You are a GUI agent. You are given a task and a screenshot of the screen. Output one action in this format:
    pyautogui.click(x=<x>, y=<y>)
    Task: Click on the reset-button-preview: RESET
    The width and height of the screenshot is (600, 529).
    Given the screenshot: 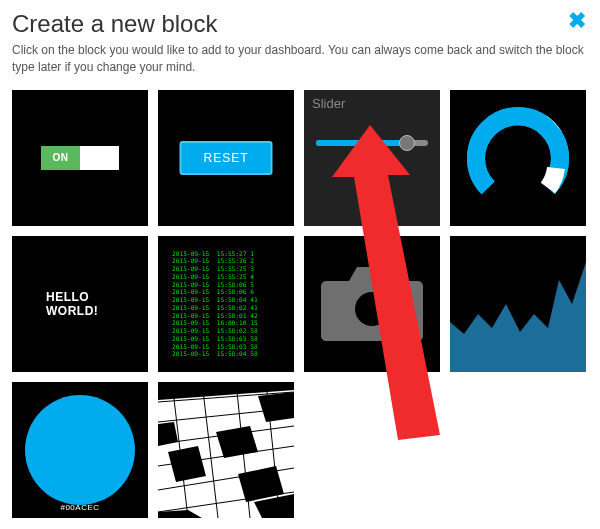 What is the action you would take?
    pyautogui.click(x=226, y=158)
    